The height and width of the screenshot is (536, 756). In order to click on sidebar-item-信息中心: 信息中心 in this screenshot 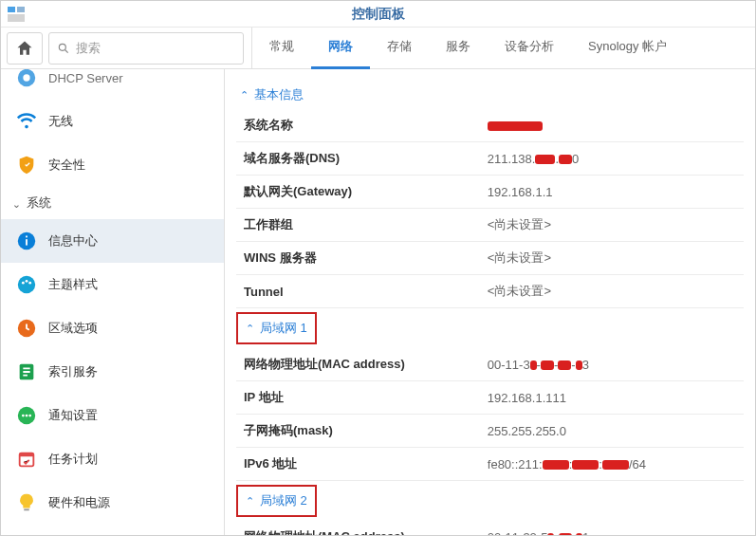, I will do `click(112, 241)`.